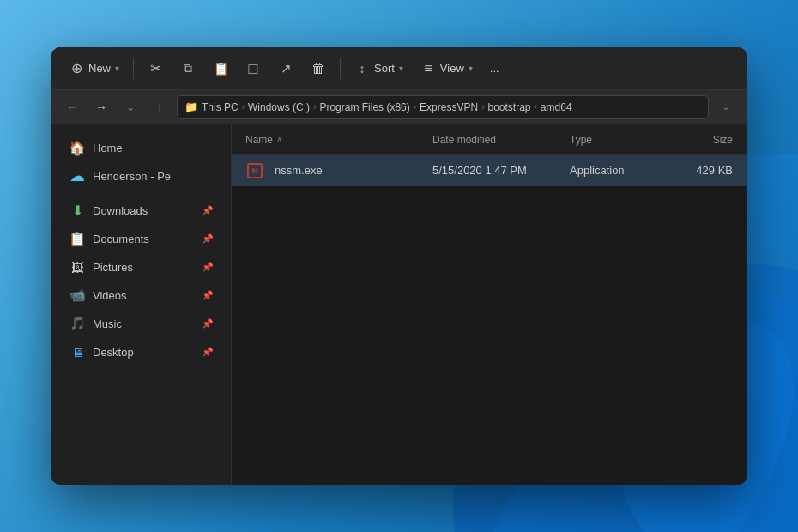 This screenshot has width=798, height=532. Describe the element at coordinates (141, 210) in the screenshot. I see `sidebar-item-downloads: ⬇ Downloads 📌` at that location.